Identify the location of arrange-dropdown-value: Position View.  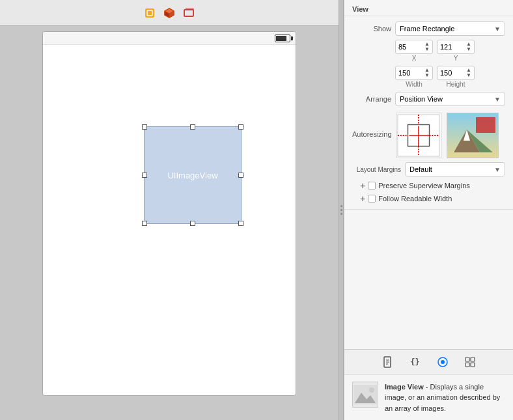
(421, 99).